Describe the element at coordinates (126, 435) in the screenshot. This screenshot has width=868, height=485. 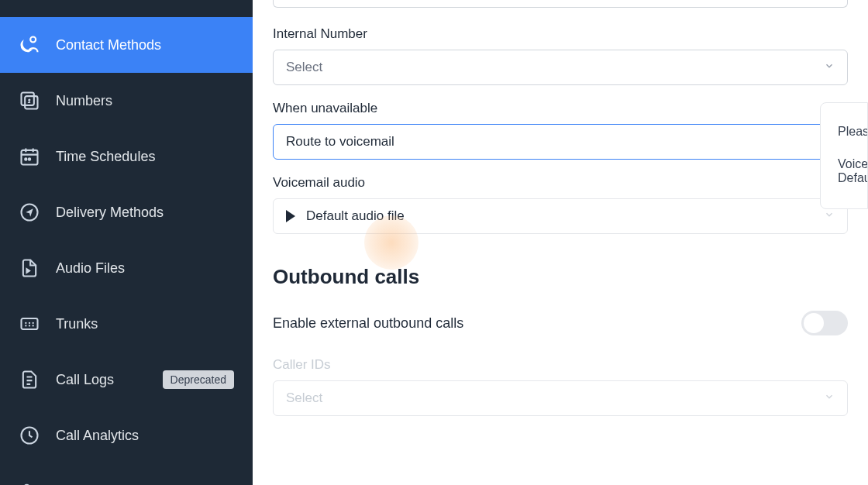
I see `sidebar-item-call-analytics: Call Analytics` at that location.